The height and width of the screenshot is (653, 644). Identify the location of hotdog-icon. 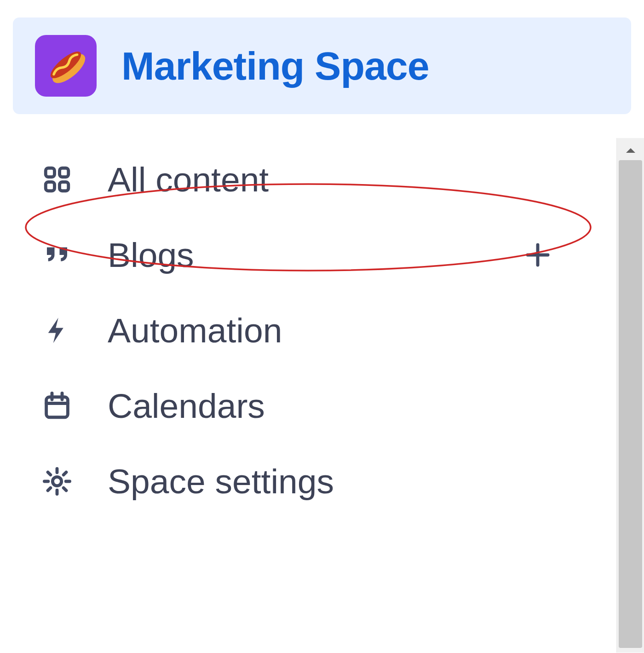
(66, 66).